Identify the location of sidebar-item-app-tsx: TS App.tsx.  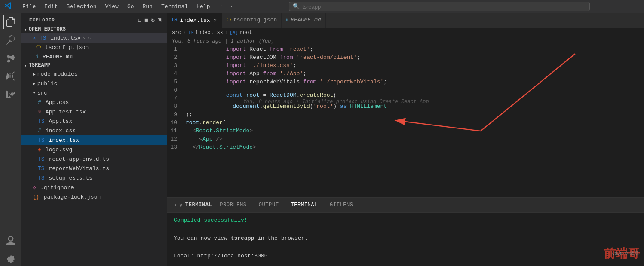
(94, 121).